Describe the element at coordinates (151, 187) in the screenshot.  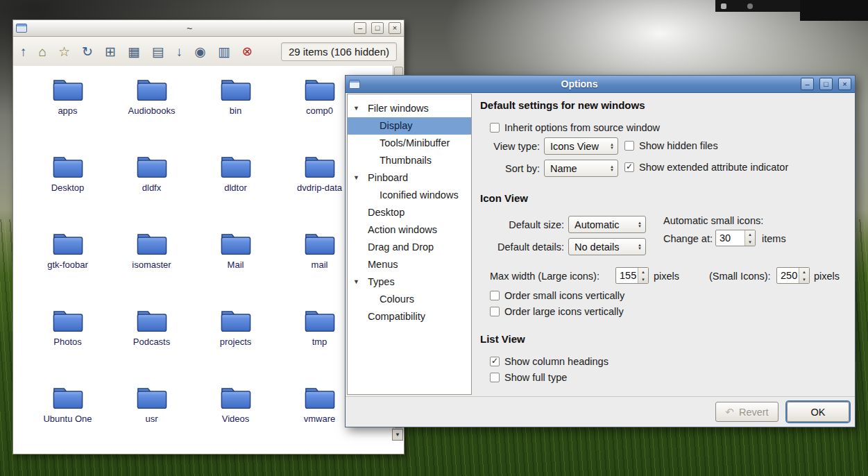
I see `folder-name: dldfx` at that location.